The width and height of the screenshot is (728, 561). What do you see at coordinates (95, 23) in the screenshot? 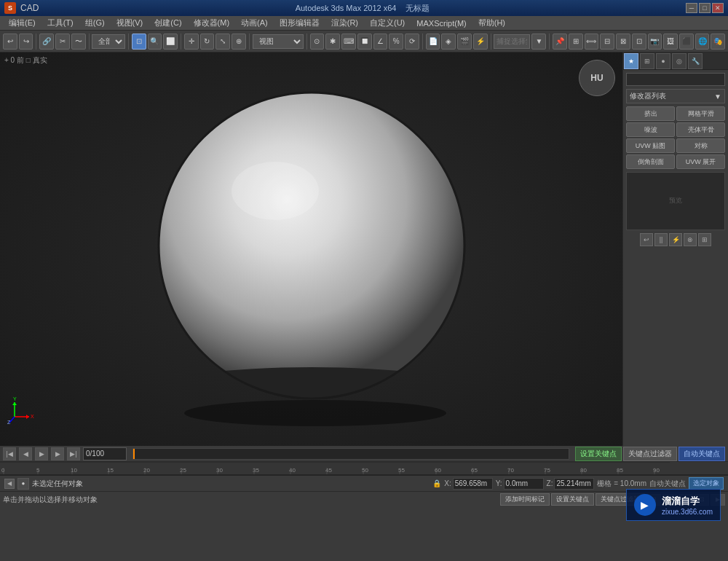
I see `menu-group: 组(G)` at bounding box center [95, 23].